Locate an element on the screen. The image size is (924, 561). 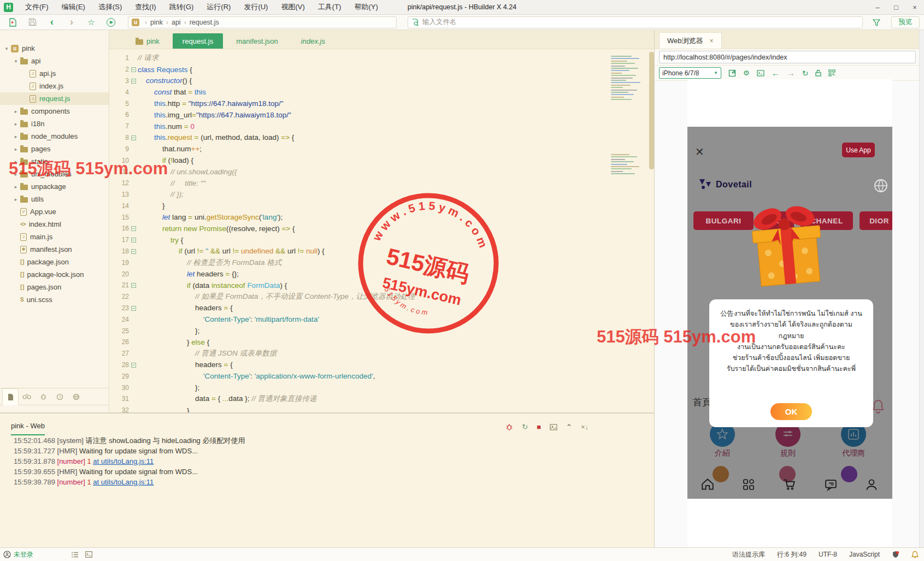
device-select: iPhone 6/7/8 ▼ is located at coordinates (690, 73).